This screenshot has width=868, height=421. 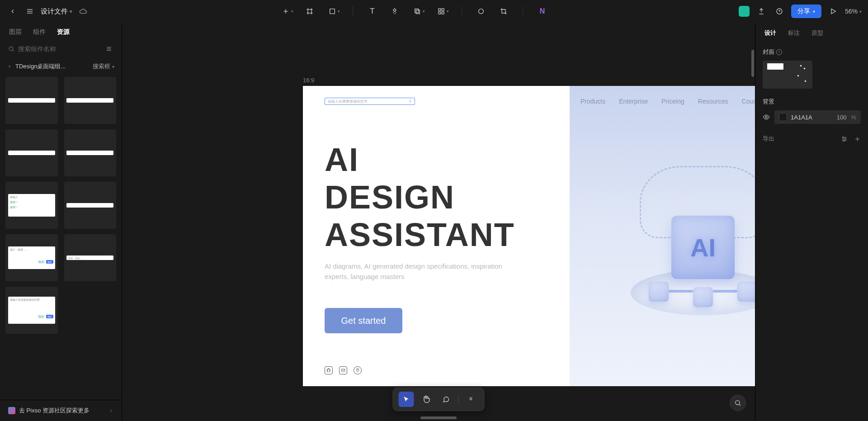 I want to click on zoom-value: 56%, so click(x=851, y=11).